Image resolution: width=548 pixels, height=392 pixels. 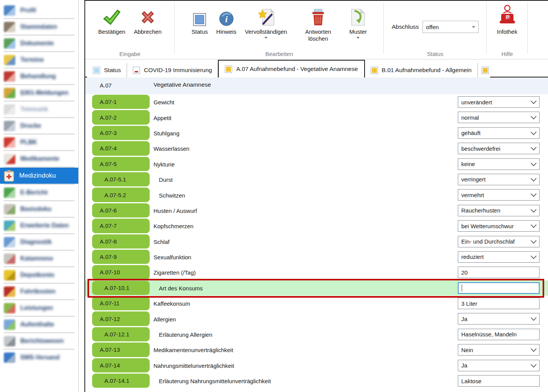 What do you see at coordinates (34, 193) in the screenshot?
I see `sidebar-item-label: E-Bericht` at bounding box center [34, 193].